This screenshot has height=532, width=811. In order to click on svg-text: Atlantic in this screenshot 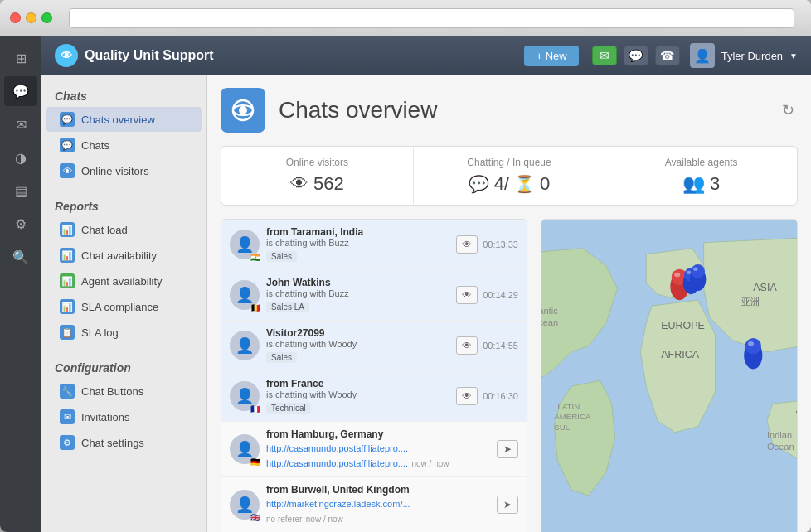, I will do `click(550, 311)`.